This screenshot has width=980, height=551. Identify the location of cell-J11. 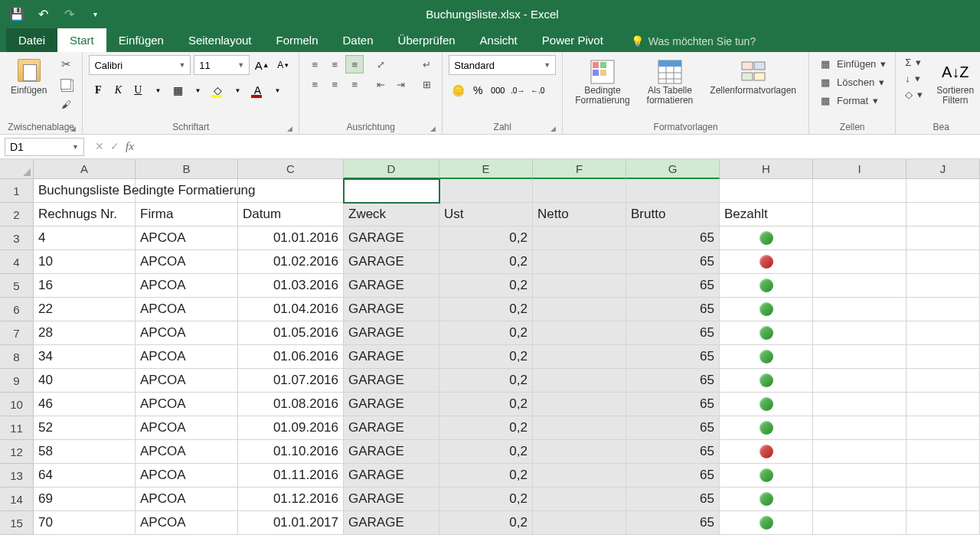
(943, 429).